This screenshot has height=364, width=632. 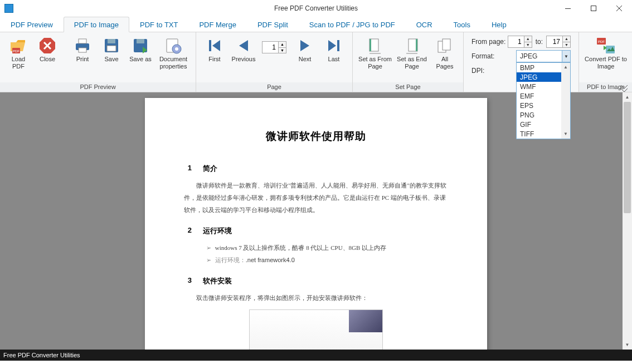 What do you see at coordinates (316, 8) in the screenshot?
I see `window-title: Free PDF Converter Utilities` at bounding box center [316, 8].